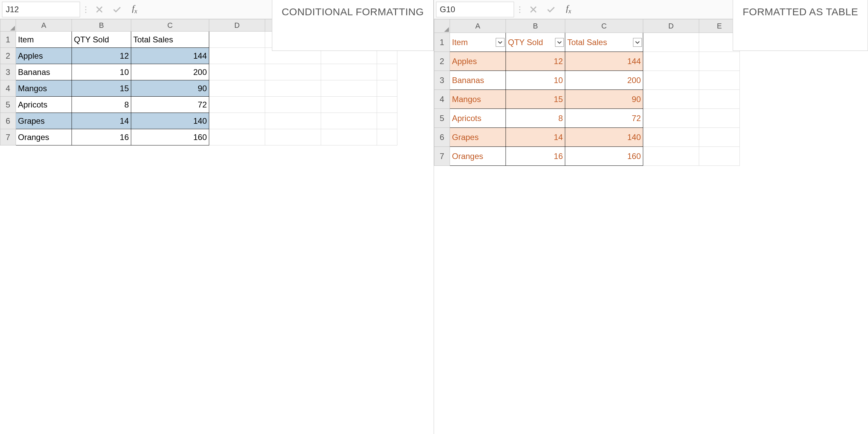 The image size is (868, 434). Describe the element at coordinates (475, 9) in the screenshot. I see `name-box: G10` at that location.